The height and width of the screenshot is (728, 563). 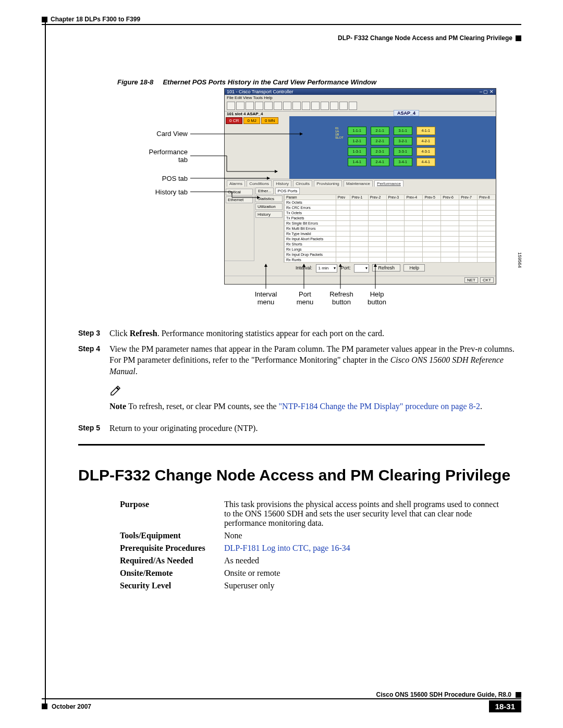 I want to click on interval-label: Interval:, so click(x=304, y=268).